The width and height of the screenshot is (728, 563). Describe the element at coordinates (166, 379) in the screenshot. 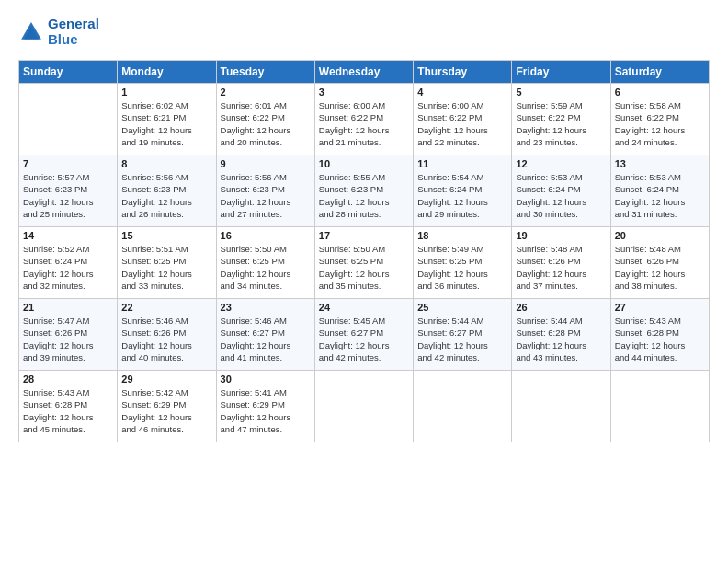

I see `day-number: 29` at that location.